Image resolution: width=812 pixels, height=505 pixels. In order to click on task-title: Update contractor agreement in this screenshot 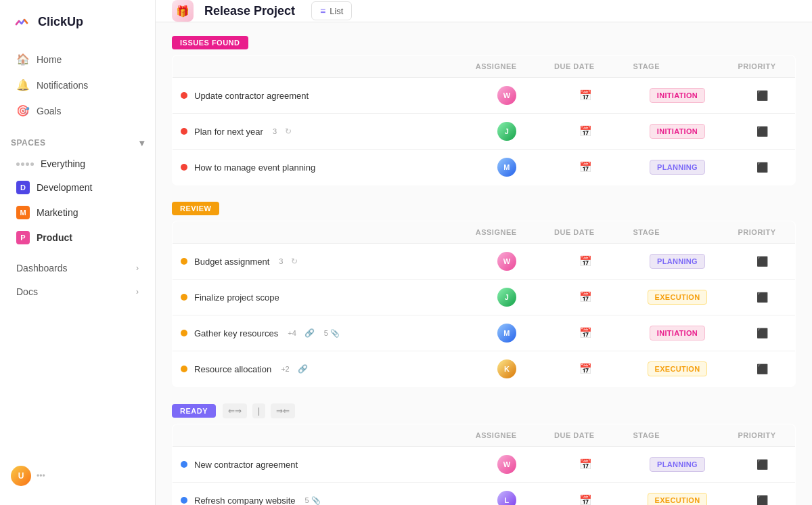, I will do `click(252, 96)`.